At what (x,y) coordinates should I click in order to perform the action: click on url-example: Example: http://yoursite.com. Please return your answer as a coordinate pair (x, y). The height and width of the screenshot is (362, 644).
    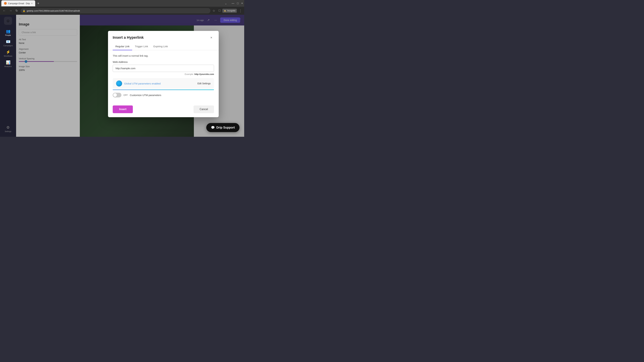
    Looking at the image, I should click on (164, 74).